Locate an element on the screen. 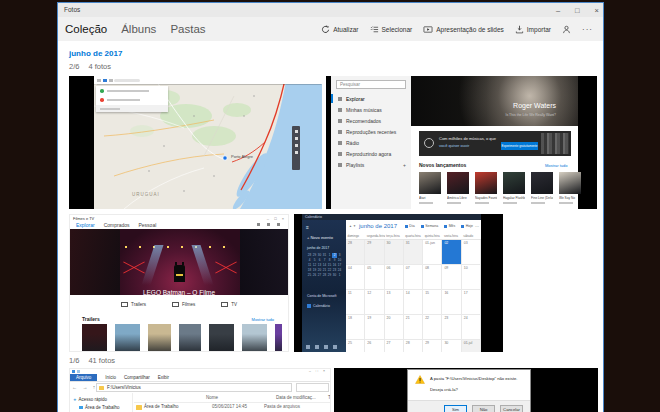 The image size is (660, 412). view-icon is located at coordinates (422, 226).